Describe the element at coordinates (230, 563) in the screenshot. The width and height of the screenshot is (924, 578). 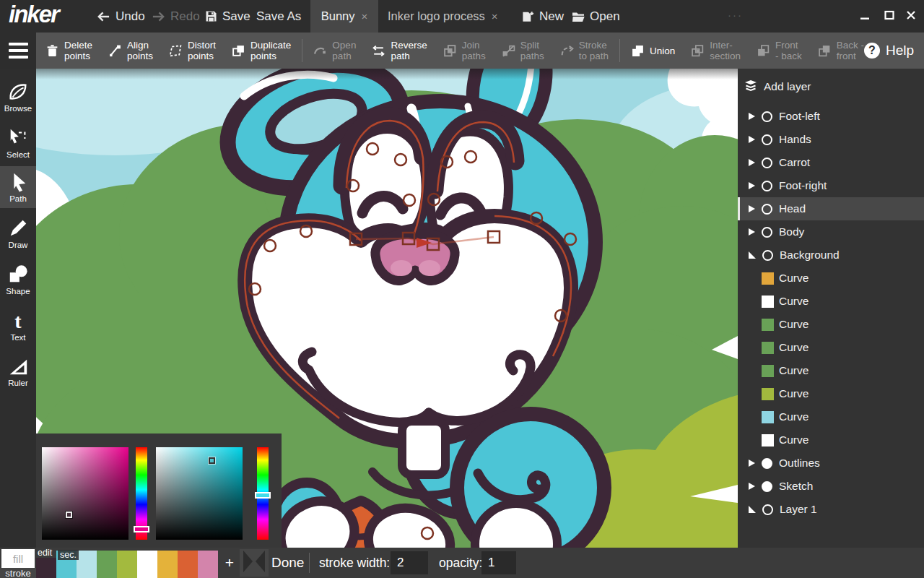
I see `add-palette-color-button: +` at that location.